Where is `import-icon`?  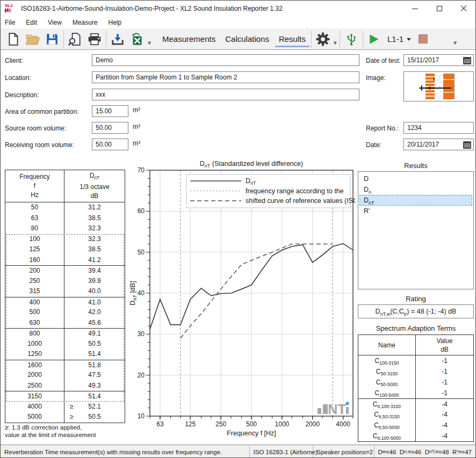
import-icon is located at coordinates (118, 39).